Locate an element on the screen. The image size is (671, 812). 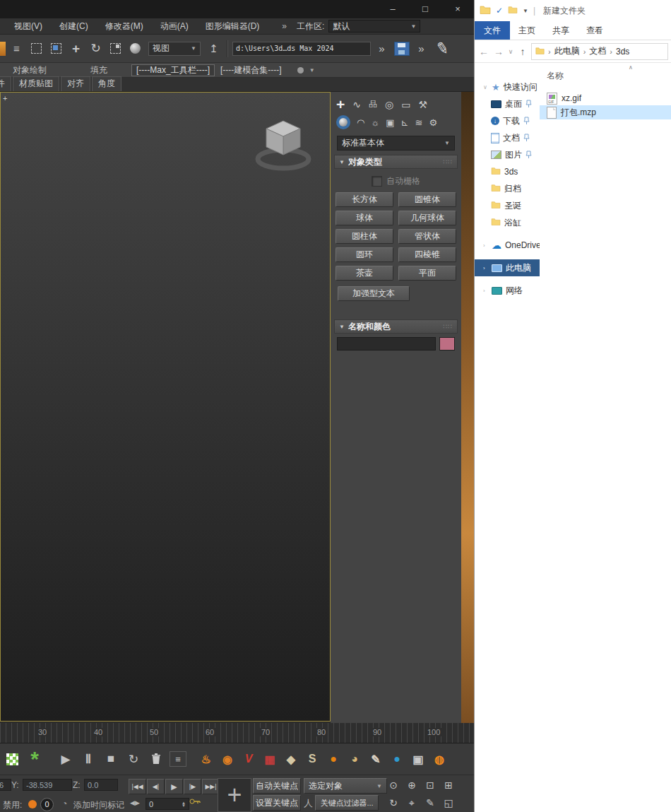
x-coordinate-field: 6 is located at coordinates (6, 784).